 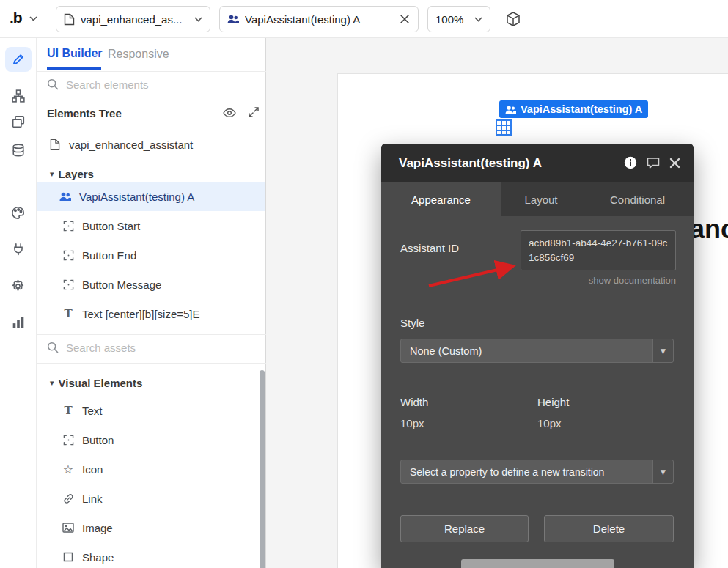 What do you see at coordinates (68, 528) in the screenshot?
I see `image-icon` at bounding box center [68, 528].